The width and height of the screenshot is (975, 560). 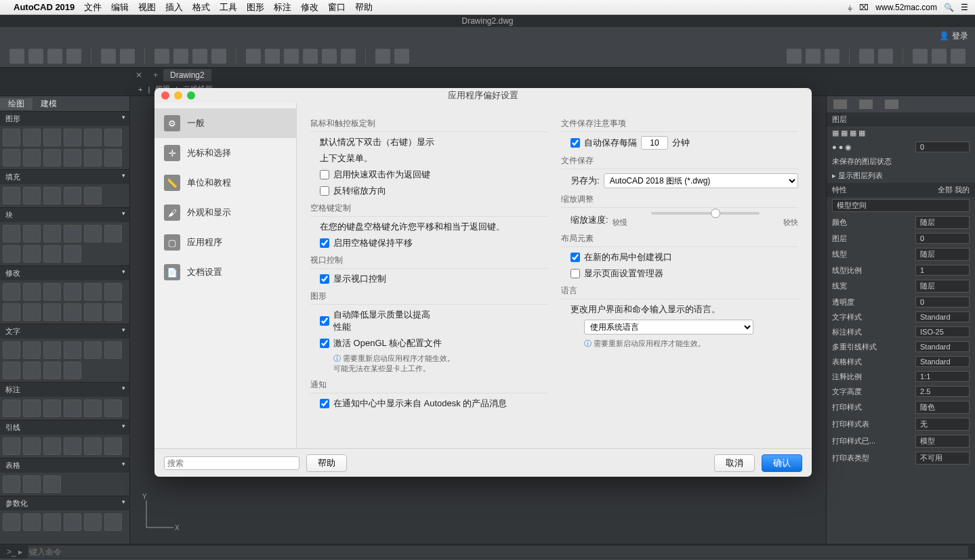 What do you see at coordinates (734, 463) in the screenshot?
I see `cancel-button: 取消` at bounding box center [734, 463].